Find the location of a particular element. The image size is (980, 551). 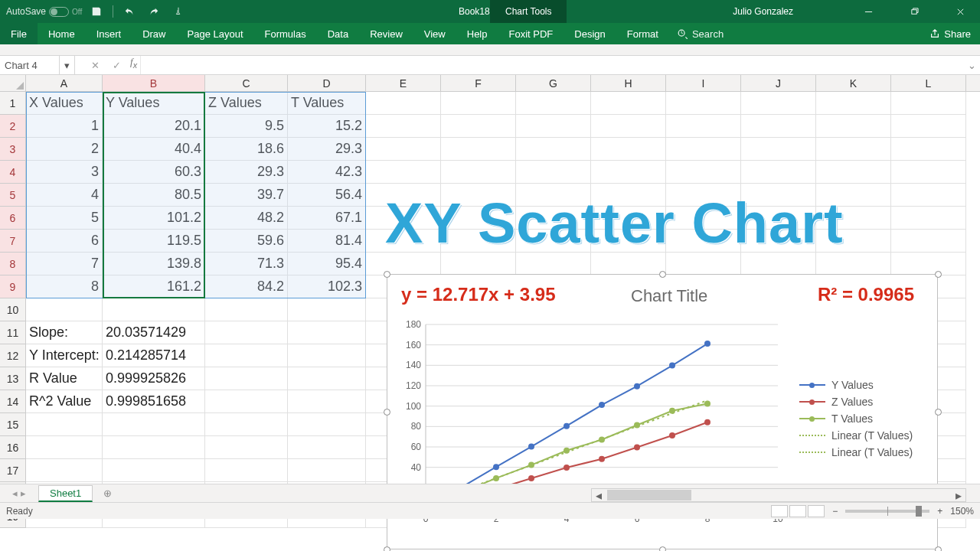

col-header-b: B is located at coordinates (154, 83).